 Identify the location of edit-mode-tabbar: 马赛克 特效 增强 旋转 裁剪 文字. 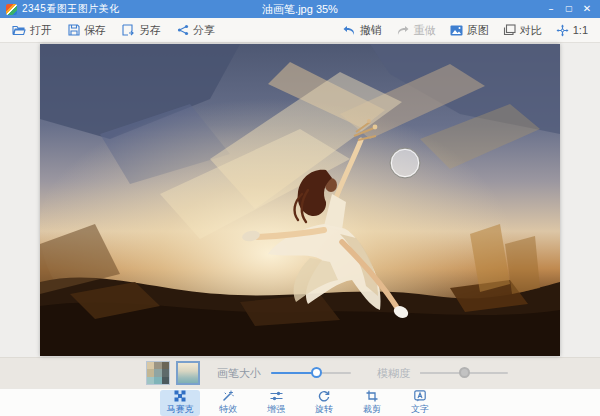
(300, 402).